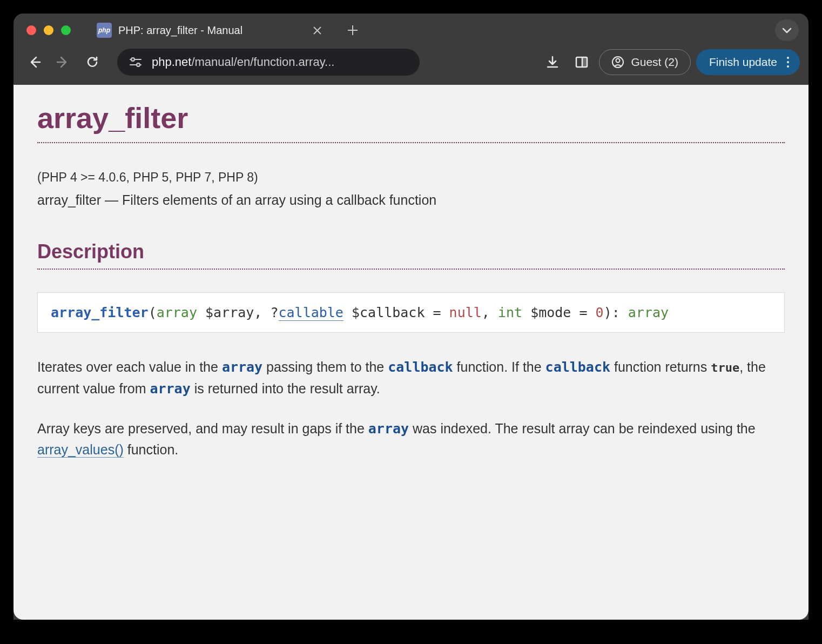 The width and height of the screenshot is (822, 644). What do you see at coordinates (582, 62) in the screenshot?
I see `panel-icon` at bounding box center [582, 62].